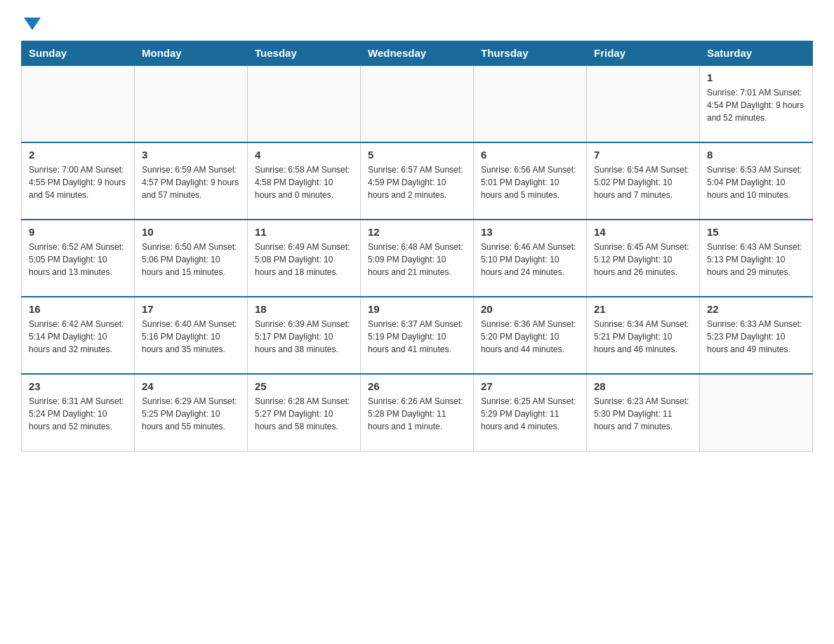 The width and height of the screenshot is (834, 644). What do you see at coordinates (305, 258) in the screenshot?
I see `calendar-cell: 11Sunrise: 6:49 AM Sunset: 5:08 PM Dayli…` at bounding box center [305, 258].